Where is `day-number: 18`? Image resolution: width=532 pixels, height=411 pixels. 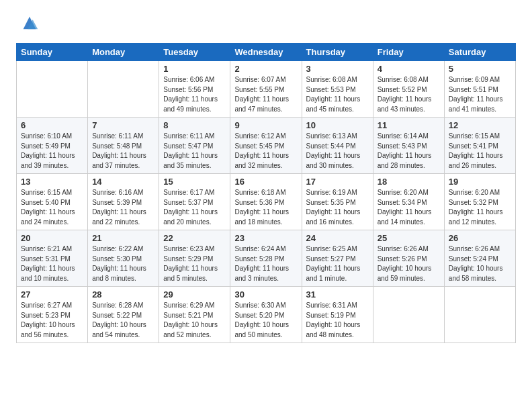
day-number: 18 is located at coordinates (408, 181).